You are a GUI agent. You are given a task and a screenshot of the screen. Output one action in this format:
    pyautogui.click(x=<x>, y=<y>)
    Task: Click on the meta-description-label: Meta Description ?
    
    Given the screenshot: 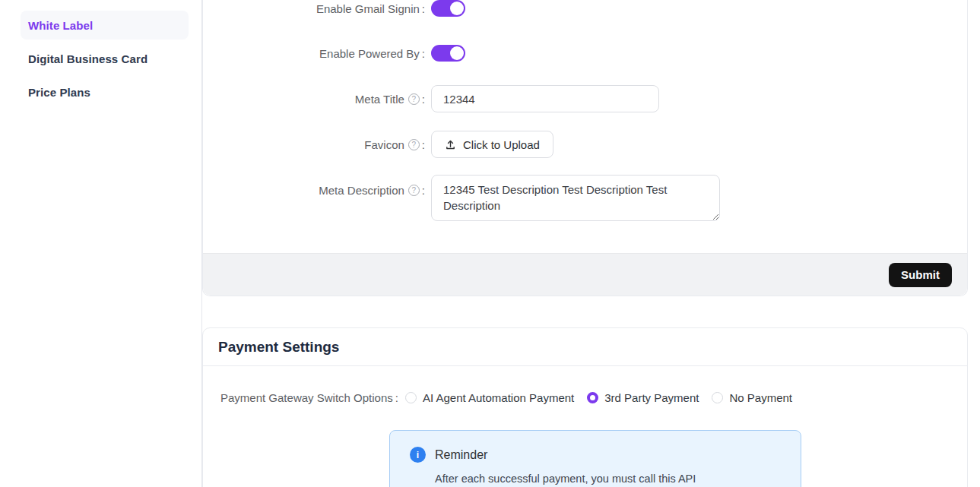 What is the action you would take?
    pyautogui.click(x=314, y=190)
    